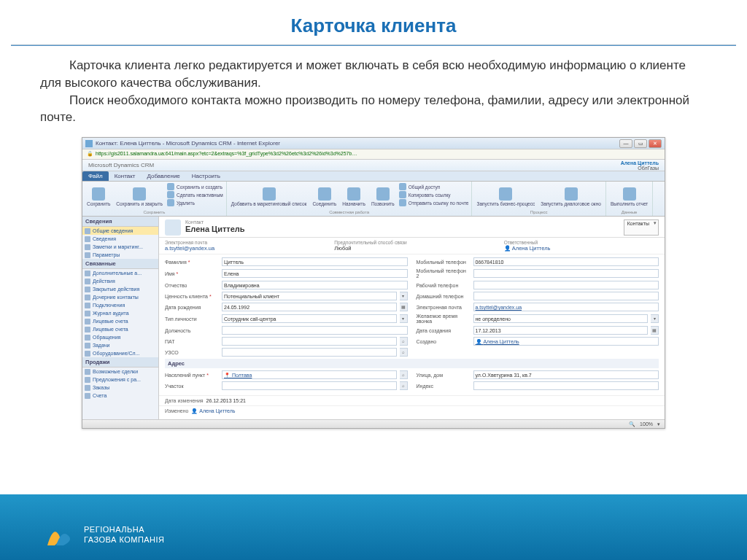 The image size is (747, 560). What do you see at coordinates (444, 273) in the screenshot?
I see `mobile2-label: Мобильный телефон 2` at bounding box center [444, 273].